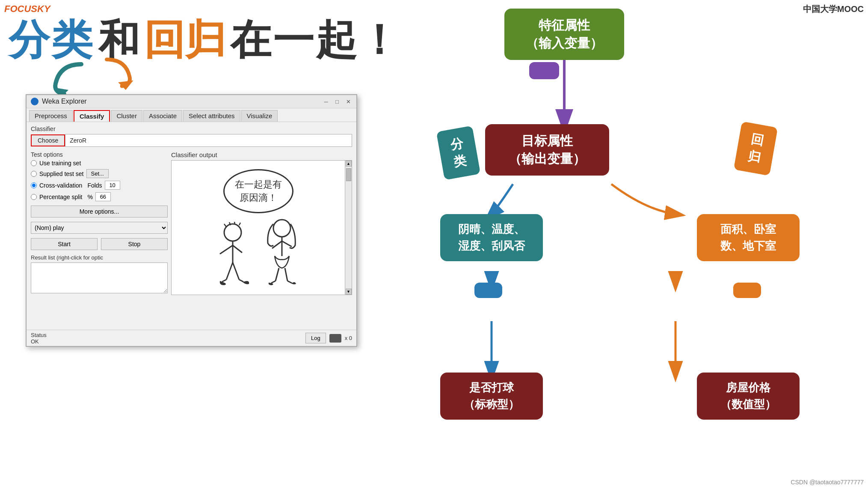  Describe the element at coordinates (349, 164) in the screenshot. I see `scroll-up: ▲` at that location.